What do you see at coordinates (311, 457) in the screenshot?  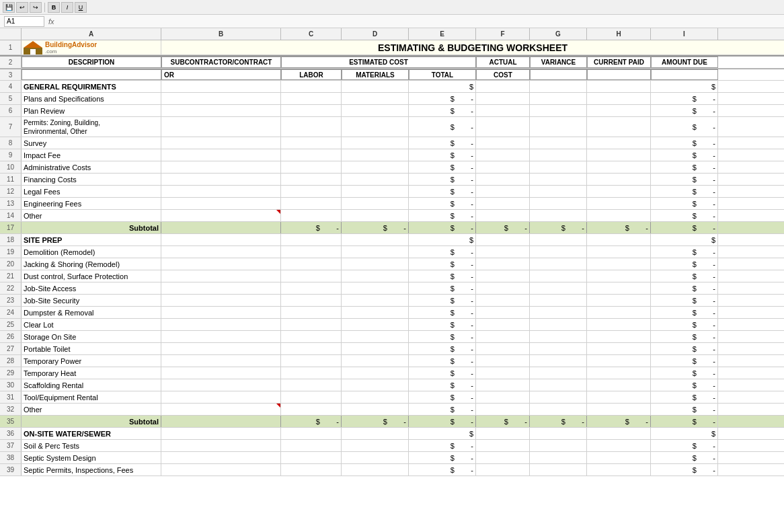 I see `cell-c38` at bounding box center [311, 457].